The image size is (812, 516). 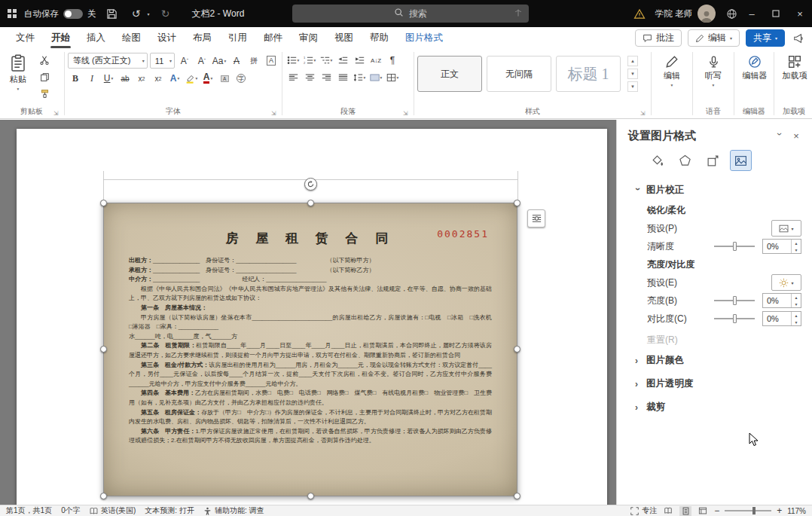 I want to click on styles-dialog-launcher: ⇲, so click(x=644, y=114).